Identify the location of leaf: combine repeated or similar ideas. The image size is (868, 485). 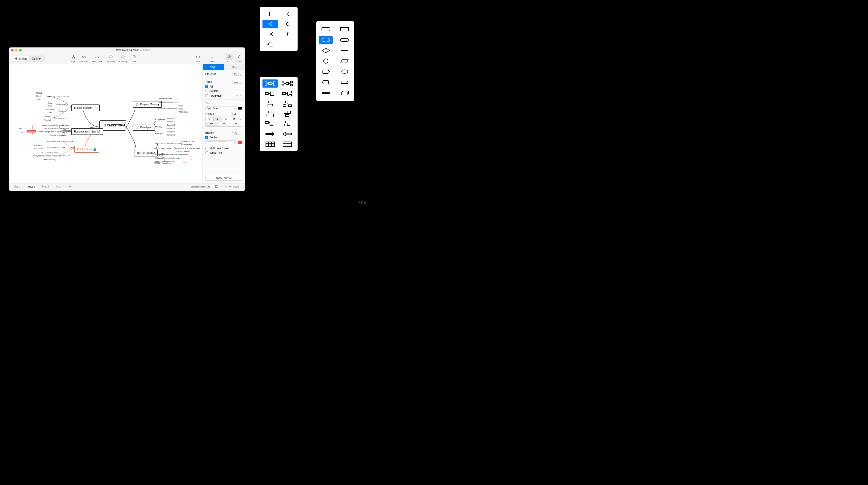
(56, 125).